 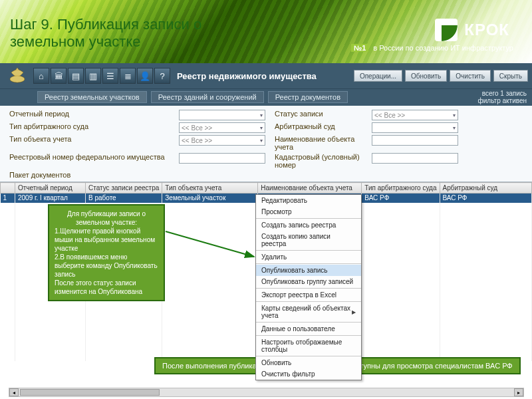 I want to click on toolbar-icons: ⌂ 🏛 ▤ ▥ ☰ ≣ 👤 ?, so click(x=102, y=76).